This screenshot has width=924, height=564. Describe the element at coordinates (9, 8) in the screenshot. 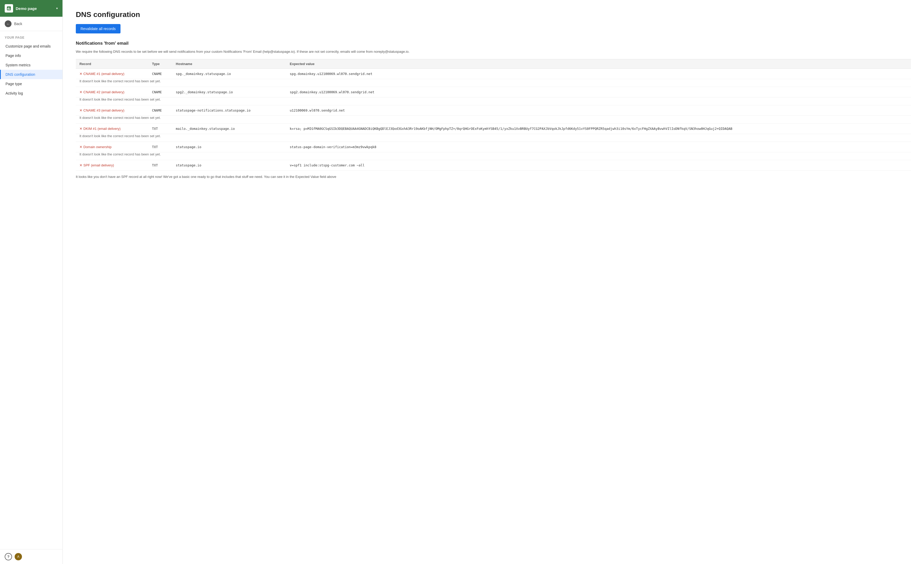

I see `app-logo` at that location.